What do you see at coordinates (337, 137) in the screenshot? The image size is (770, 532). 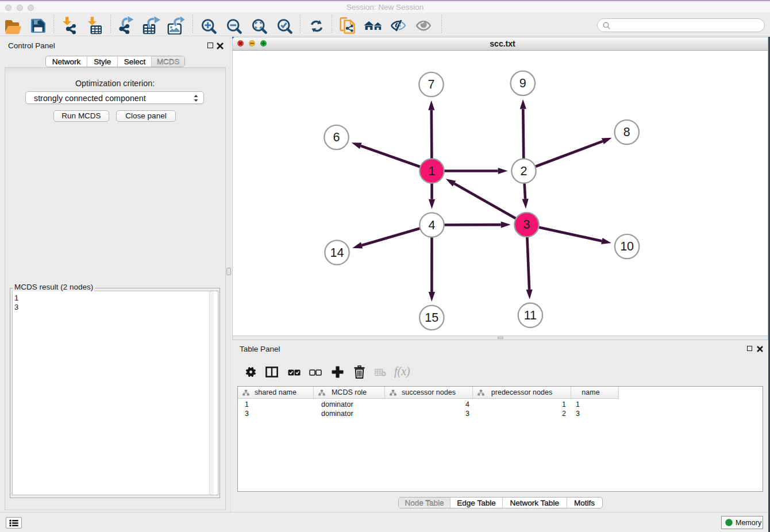 I see `svg-text: 6` at bounding box center [337, 137].